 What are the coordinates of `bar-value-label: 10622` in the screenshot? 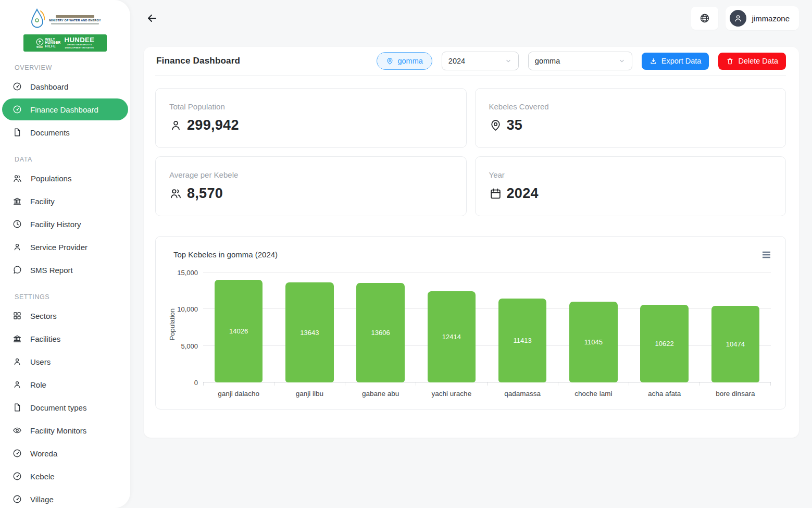 It's located at (665, 344).